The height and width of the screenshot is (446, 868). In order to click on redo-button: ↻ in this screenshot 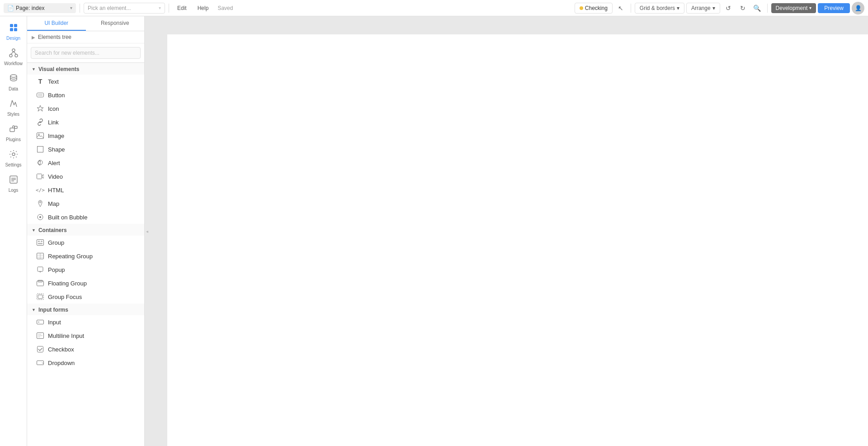, I will do `click(743, 8)`.